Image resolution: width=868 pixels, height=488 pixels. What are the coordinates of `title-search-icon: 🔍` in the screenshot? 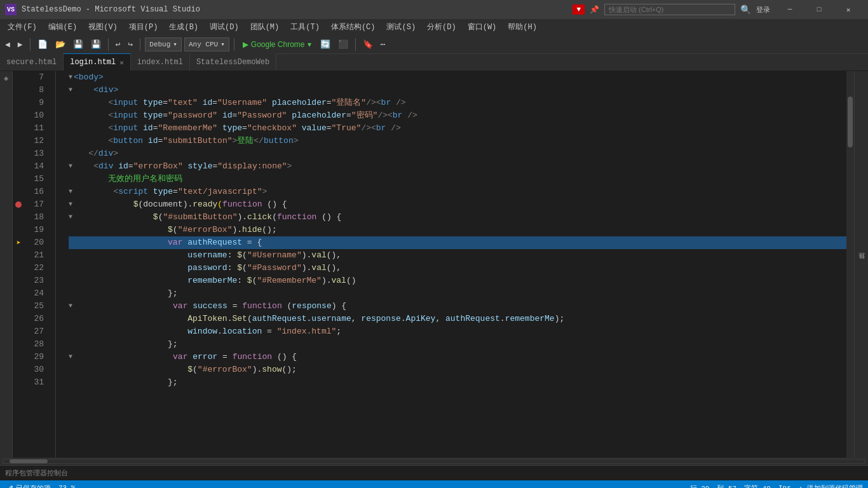 It's located at (746, 10).